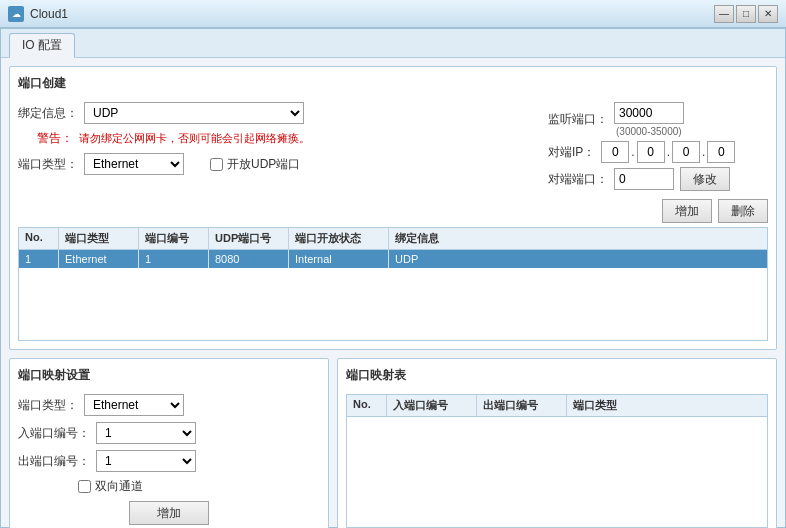  I want to click on out-port-label: 出端口编号：, so click(54, 462).